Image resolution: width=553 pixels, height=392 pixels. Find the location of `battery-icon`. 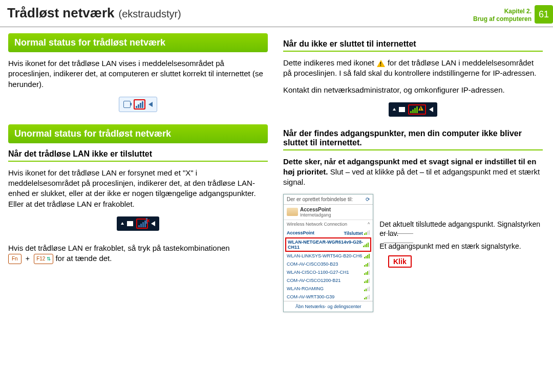

battery-icon is located at coordinates (127, 104).